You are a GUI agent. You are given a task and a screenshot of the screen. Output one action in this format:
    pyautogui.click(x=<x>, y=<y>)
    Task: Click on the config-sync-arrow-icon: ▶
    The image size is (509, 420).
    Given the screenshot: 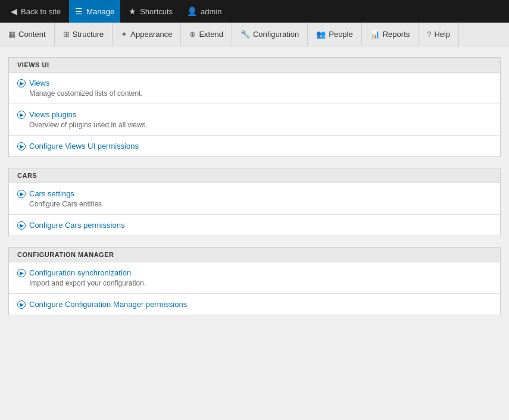 What is the action you would take?
    pyautogui.click(x=21, y=273)
    